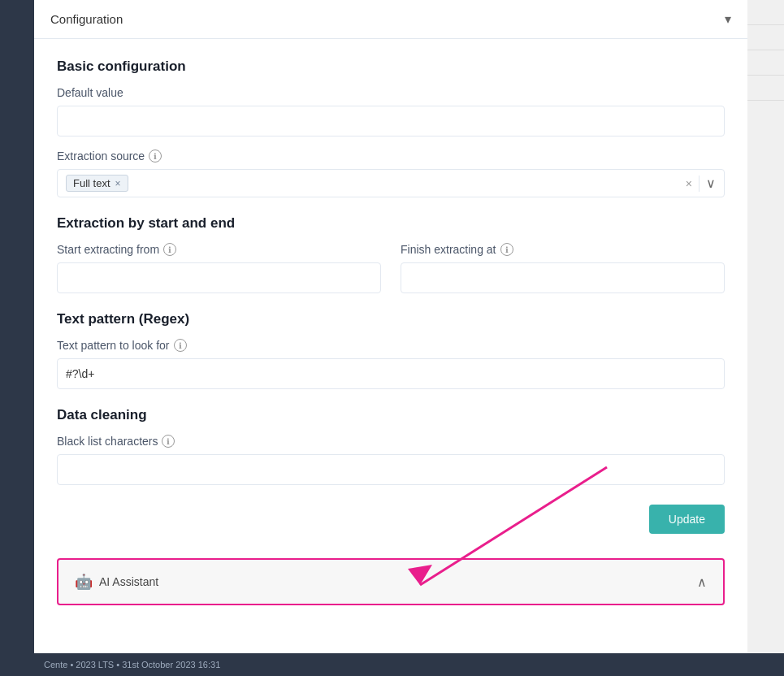  Describe the element at coordinates (391, 223) in the screenshot. I see `extraction-start-end-title: Extraction by start and end` at that location.